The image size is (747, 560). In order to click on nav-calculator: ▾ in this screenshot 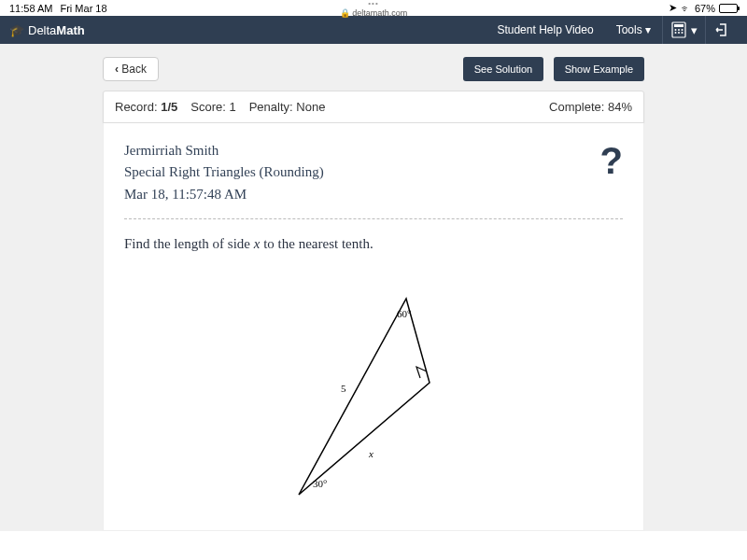, I will do `click(684, 30)`.